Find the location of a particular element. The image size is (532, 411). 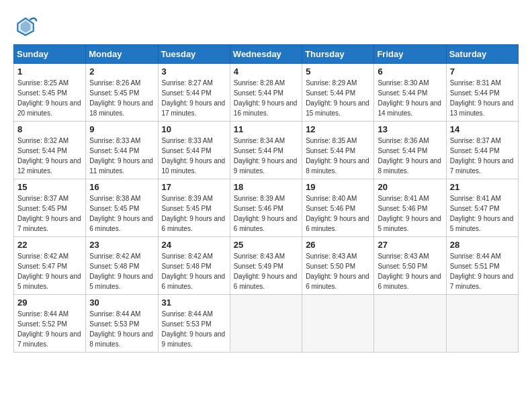

day-number: 27 is located at coordinates (410, 244).